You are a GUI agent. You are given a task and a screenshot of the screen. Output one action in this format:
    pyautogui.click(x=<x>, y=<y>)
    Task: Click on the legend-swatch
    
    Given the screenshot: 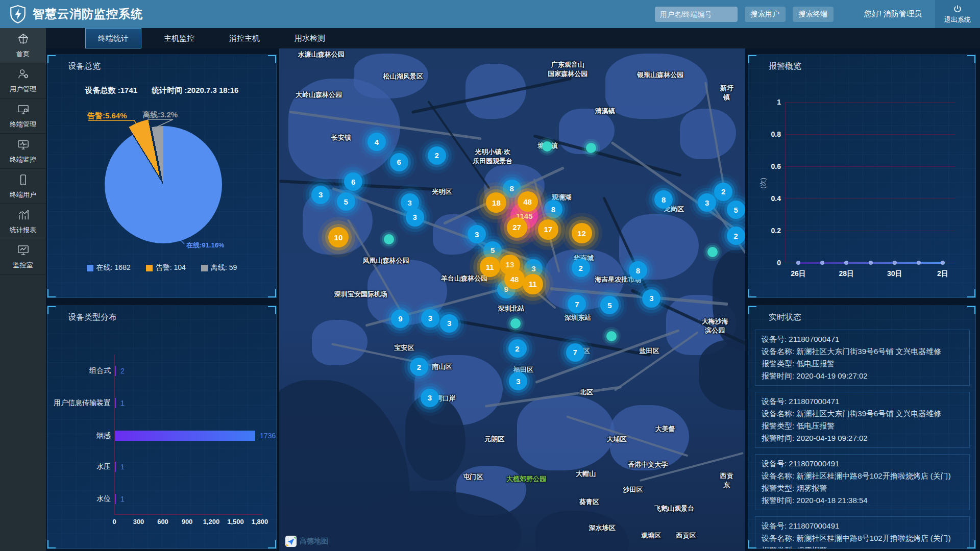 What is the action you would take?
    pyautogui.click(x=149, y=268)
    